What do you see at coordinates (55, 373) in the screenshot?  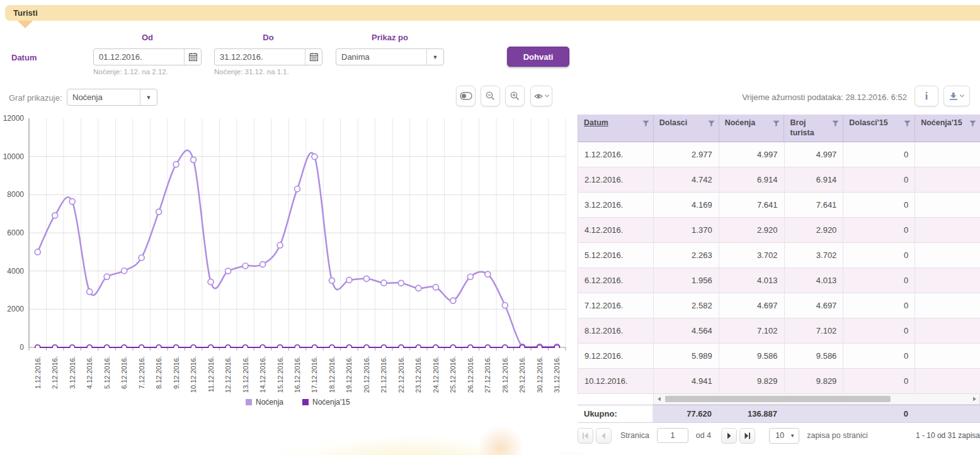 I see `svg-text: 2.12.2016.` at bounding box center [55, 373].